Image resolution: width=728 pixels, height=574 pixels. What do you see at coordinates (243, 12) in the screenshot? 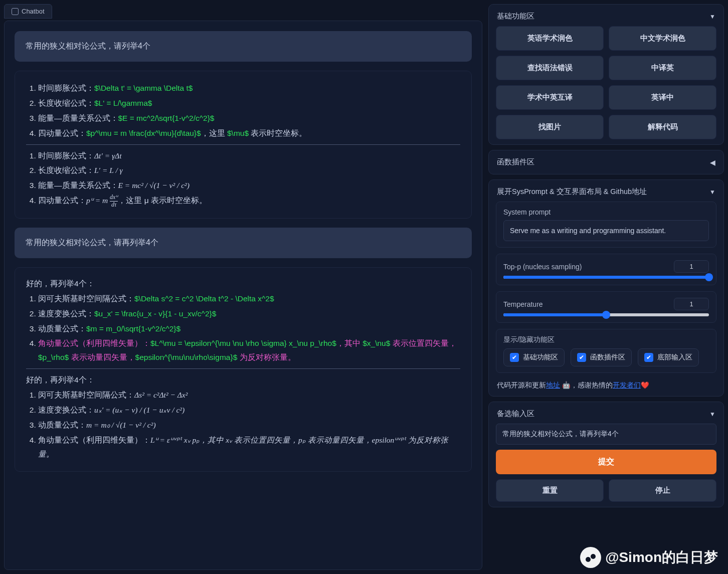
I see `tab-bar: Chatbot` at bounding box center [243, 12].